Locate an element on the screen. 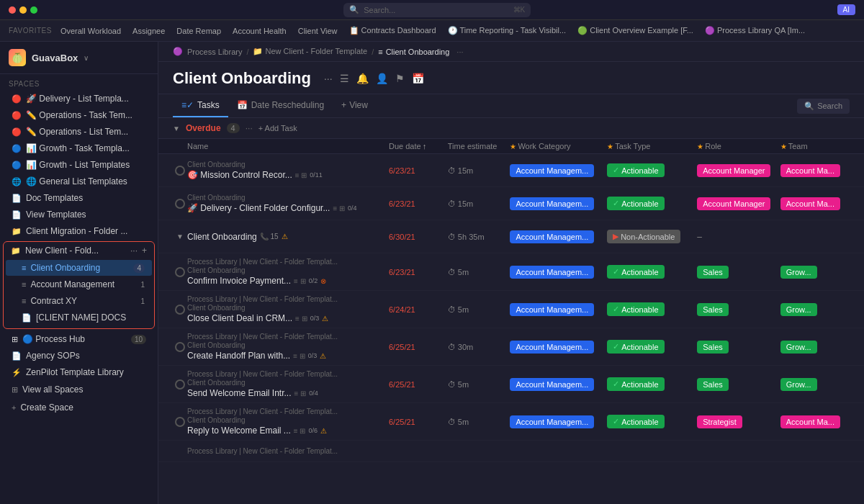 This screenshot has width=864, height=504. task-team-7: Grow... is located at coordinates (815, 384).